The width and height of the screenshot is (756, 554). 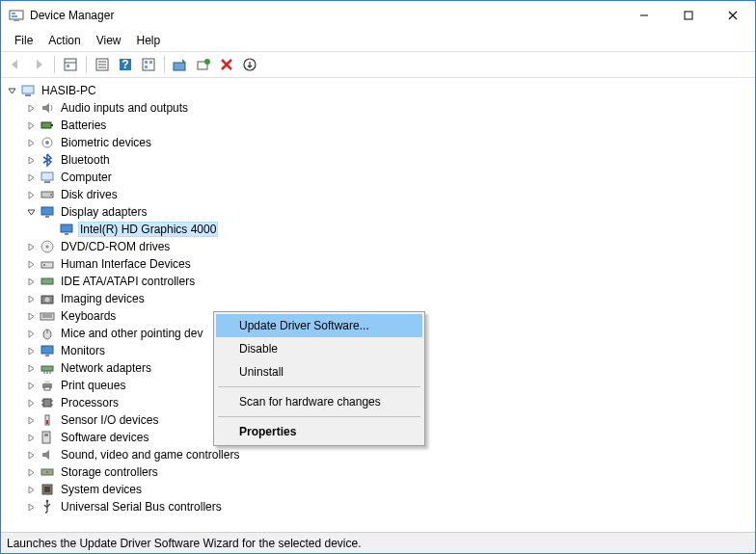 I want to click on menu-help: Help, so click(x=148, y=40).